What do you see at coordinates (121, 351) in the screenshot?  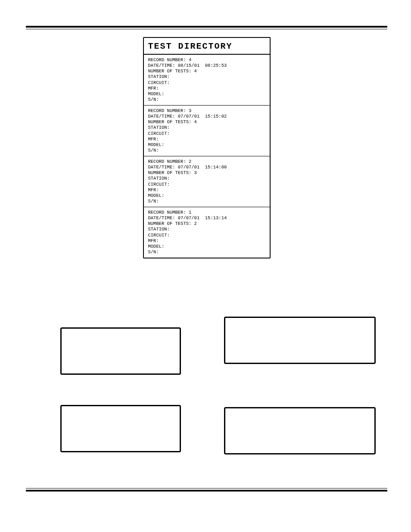 I see `placeholder-box-top-left` at bounding box center [121, 351].